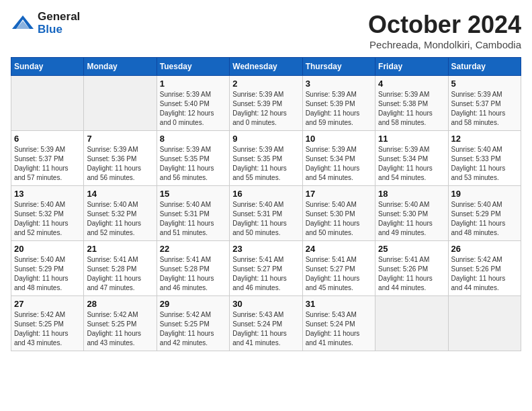  I want to click on page-header: General Blue October 2024 Pechreada, Mon…, so click(266, 31).